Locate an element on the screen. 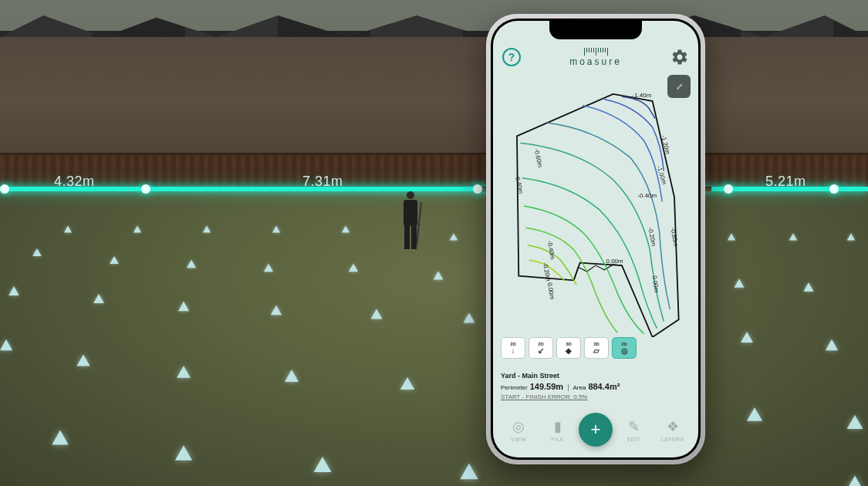  contour-label: -0.80m is located at coordinates (674, 237).